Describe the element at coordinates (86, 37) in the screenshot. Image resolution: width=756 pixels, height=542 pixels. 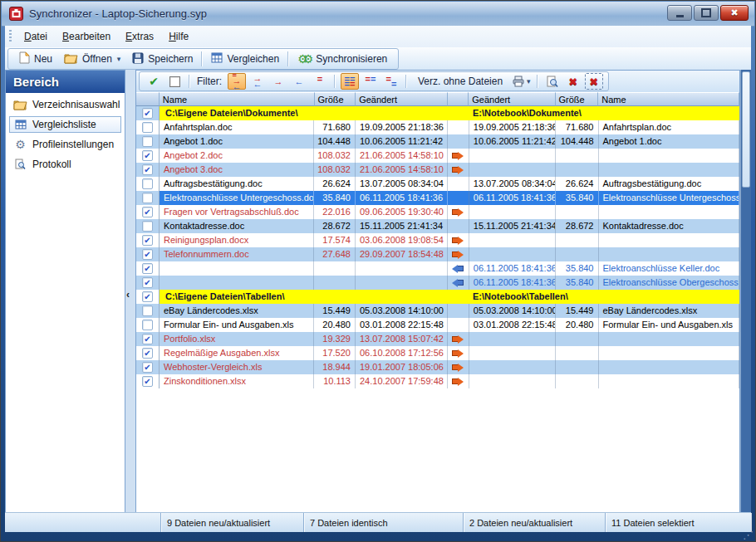
I see `menu-bearbeiten: Bearbeiten` at that location.